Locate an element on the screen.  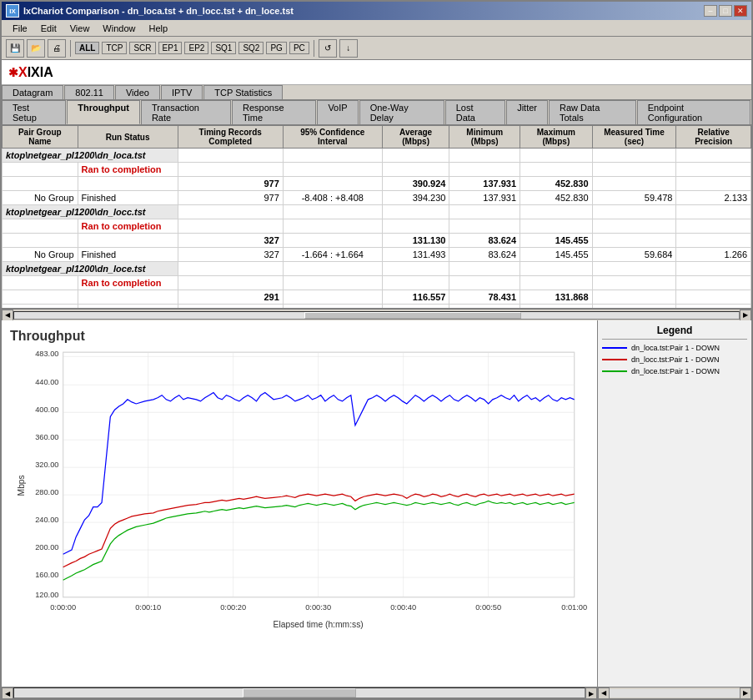
refresh-button: ↺ is located at coordinates (328, 48).